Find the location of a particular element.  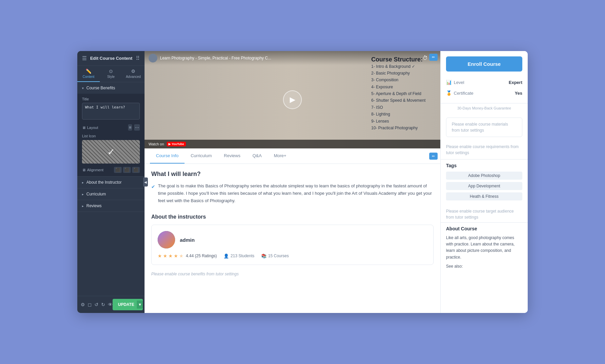

list-icon-preview: ✓ is located at coordinates (111, 152).